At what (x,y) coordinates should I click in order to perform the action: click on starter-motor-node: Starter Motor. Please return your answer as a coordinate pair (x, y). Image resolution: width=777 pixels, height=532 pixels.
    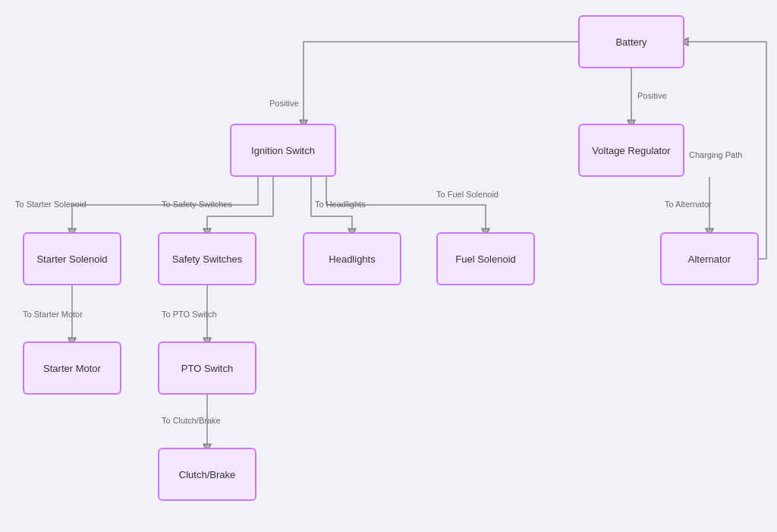
    Looking at the image, I should click on (72, 368).